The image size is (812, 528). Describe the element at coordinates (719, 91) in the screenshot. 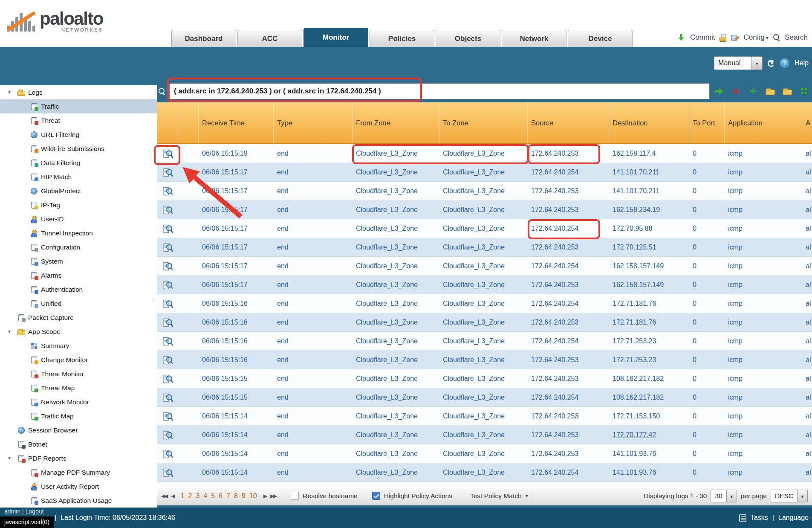

I see `apply-filter-button` at that location.